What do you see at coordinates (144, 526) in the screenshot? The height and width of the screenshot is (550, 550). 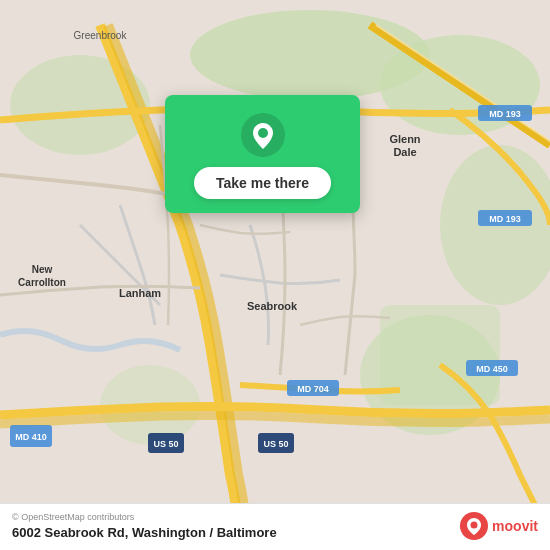 I see `bottom-info: © OpenStreetMap contributors 6002 Seabro…` at bounding box center [144, 526].